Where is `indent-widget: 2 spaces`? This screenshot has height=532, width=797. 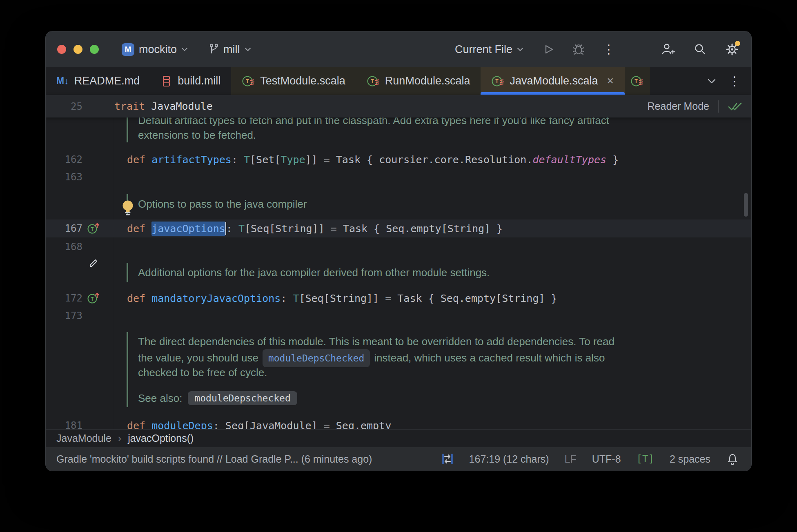 indent-widget: 2 spaces is located at coordinates (690, 459).